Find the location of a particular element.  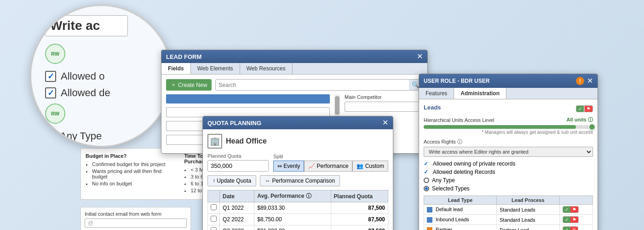

any-type-radio is located at coordinates (50, 136).